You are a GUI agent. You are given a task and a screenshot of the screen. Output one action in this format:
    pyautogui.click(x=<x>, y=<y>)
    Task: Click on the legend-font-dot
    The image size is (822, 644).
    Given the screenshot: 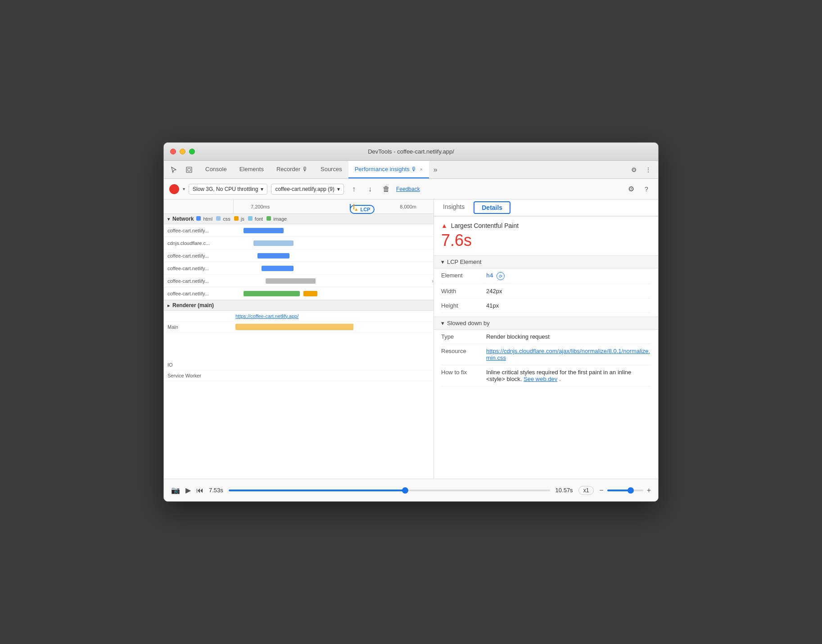 What is the action you would take?
    pyautogui.click(x=250, y=218)
    